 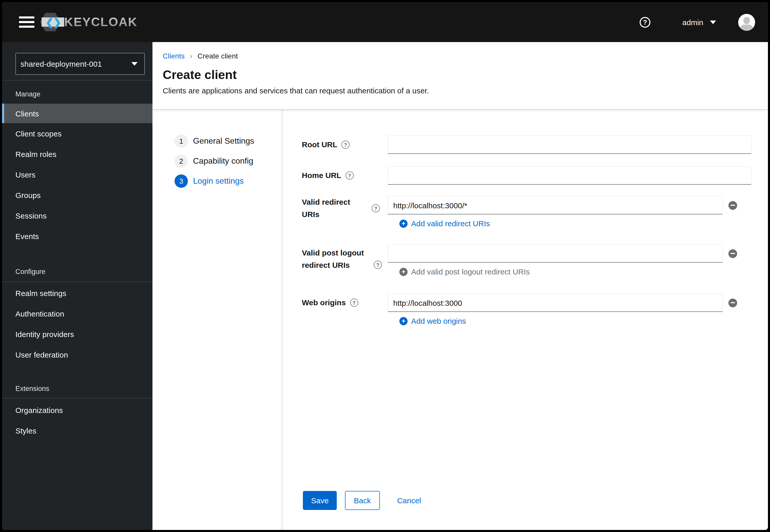 What do you see at coordinates (77, 410) in the screenshot?
I see `sidebar-item-organizations: Organizations` at bounding box center [77, 410].